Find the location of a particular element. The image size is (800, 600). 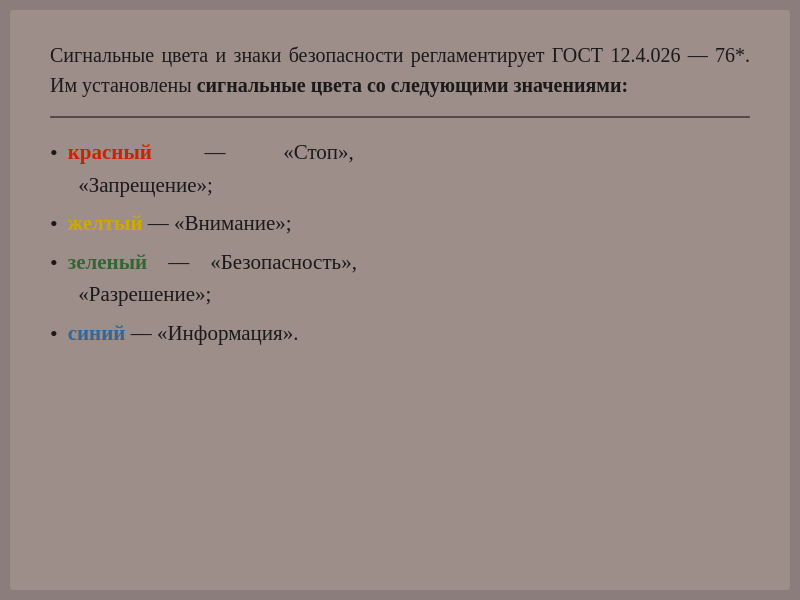

item-text-red: — «Стоп», is located at coordinates (253, 152).